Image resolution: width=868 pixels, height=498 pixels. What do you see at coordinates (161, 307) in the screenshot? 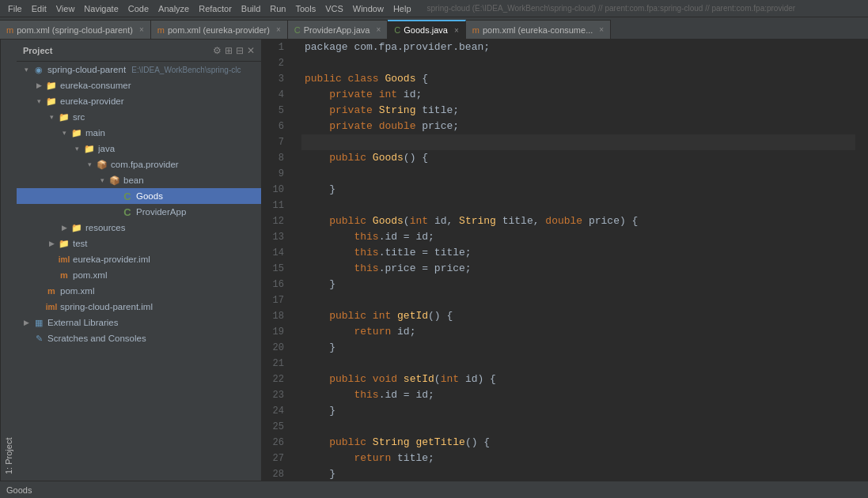
I see `label-spring-cloud-parent-iml: spring-cloud-parent.iml` at bounding box center [161, 307].